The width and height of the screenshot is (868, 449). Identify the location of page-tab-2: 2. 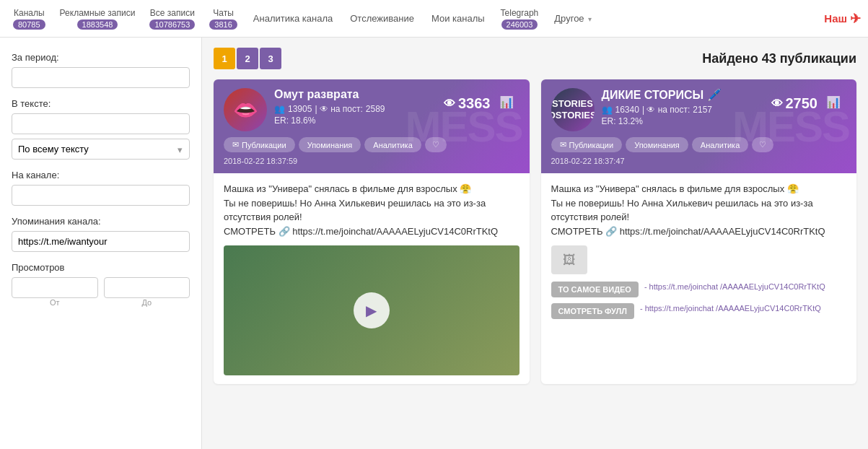
(247, 58).